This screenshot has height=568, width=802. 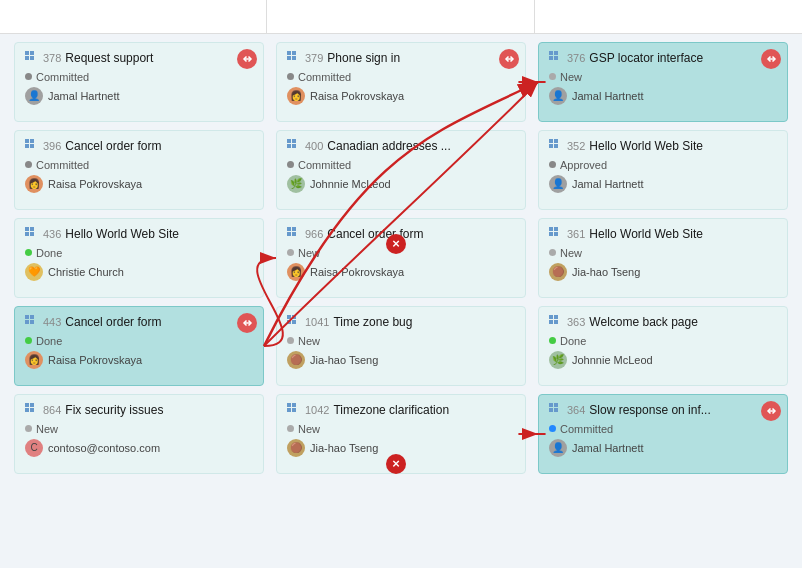 I want to click on card-id: 352, so click(x=576, y=146).